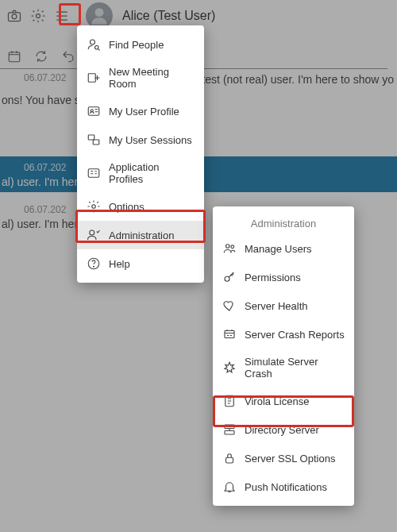 Image resolution: width=397 pixels, height=532 pixels. What do you see at coordinates (229, 249) in the screenshot?
I see `users-icon` at bounding box center [229, 249].